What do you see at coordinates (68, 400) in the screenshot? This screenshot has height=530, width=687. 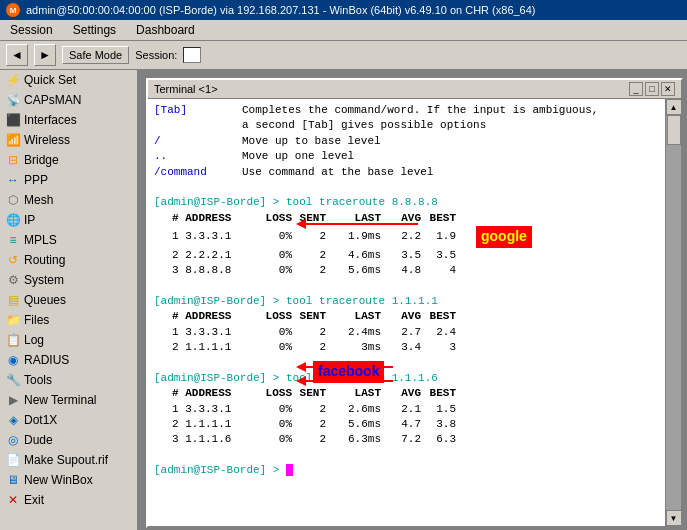 I see `sidebar-item-new-terminal: ▶New Terminal` at bounding box center [68, 400].